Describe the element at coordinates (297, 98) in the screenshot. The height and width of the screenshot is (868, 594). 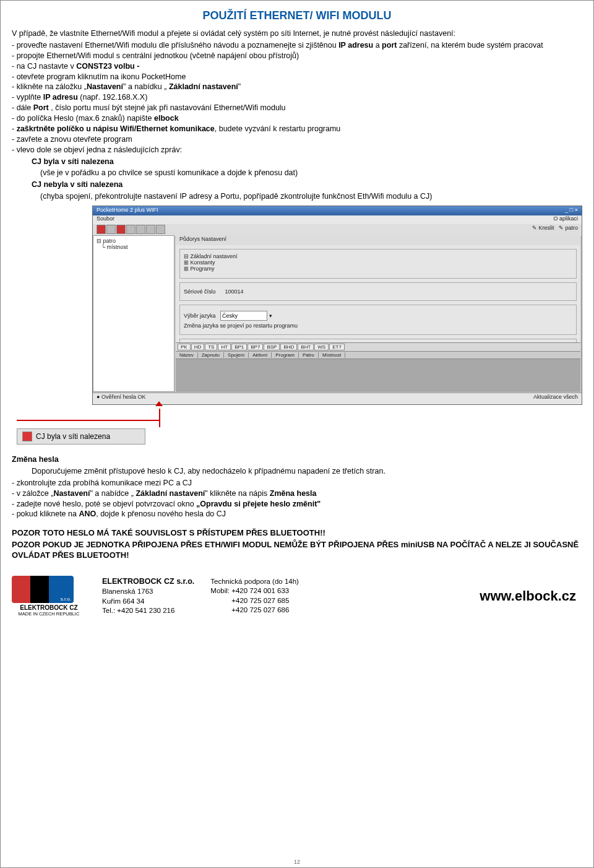
I see `main-bullets: proveďte nastavení Ethernet/Wifi modulu …` at that location.